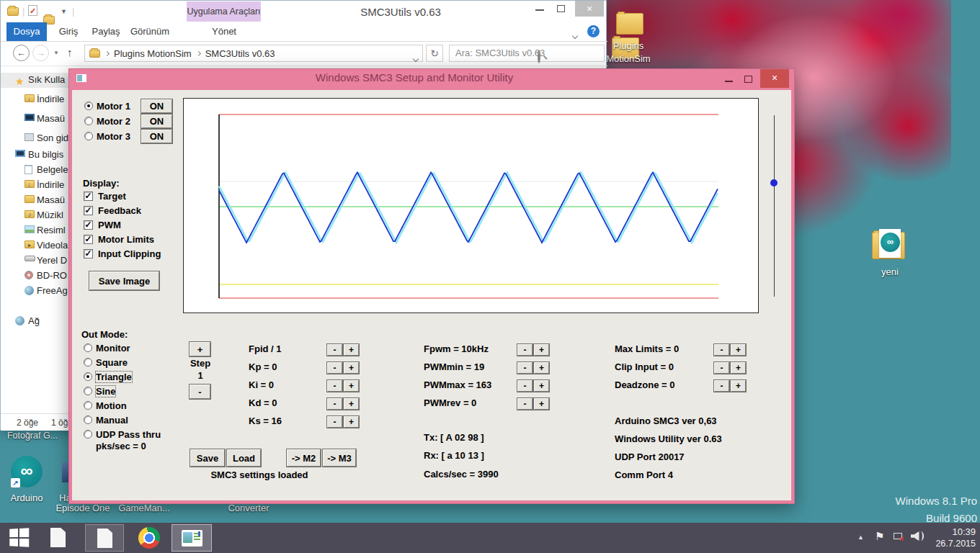 This screenshot has height=553, width=980. Describe the element at coordinates (95, 53) in the screenshot. I see `address-folder-icon` at that location.